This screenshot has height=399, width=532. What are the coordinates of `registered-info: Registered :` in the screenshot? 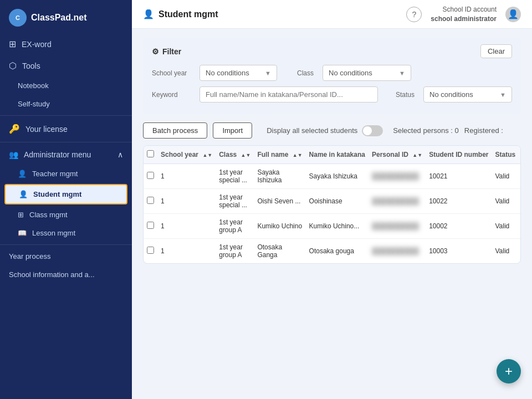 It's located at (484, 131).